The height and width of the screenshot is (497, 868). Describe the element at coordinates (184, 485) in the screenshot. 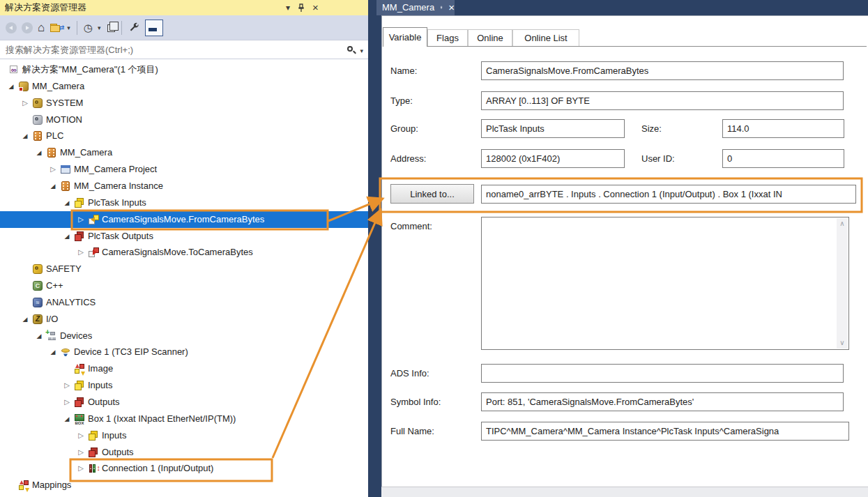

I see `tree-item-mappings: Mappings` at that location.